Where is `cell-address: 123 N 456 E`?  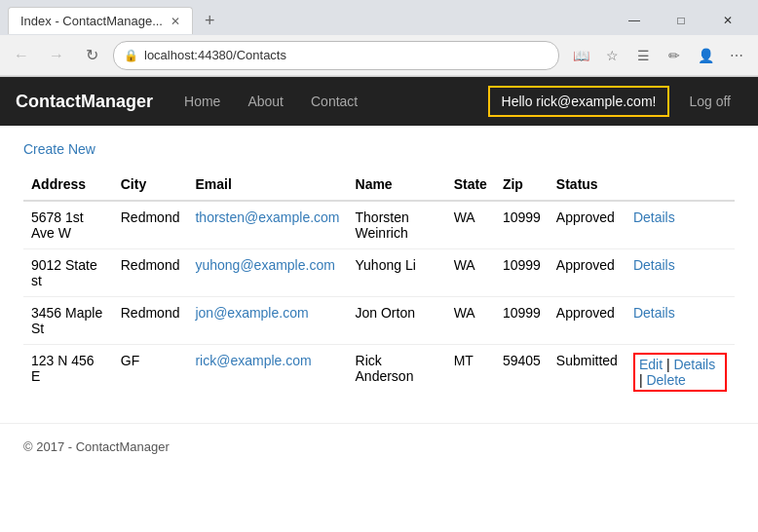 cell-address: 123 N 456 E is located at coordinates (68, 372).